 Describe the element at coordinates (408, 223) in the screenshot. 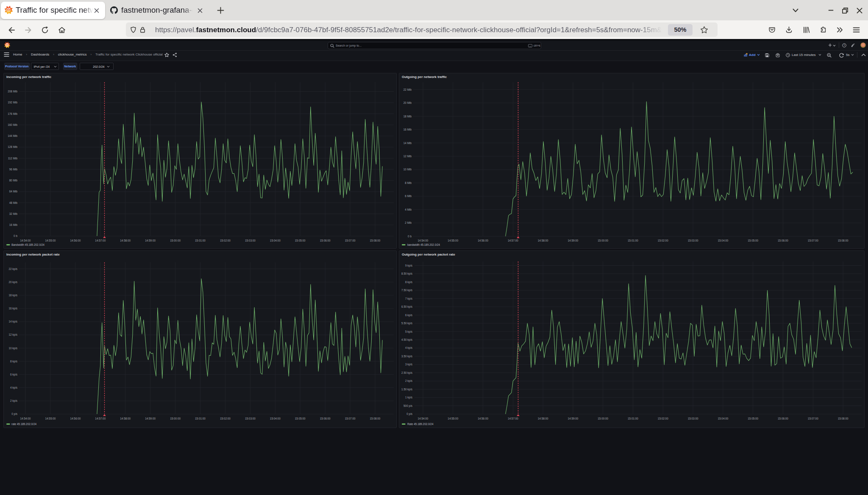

I see `svg-text: 2 Mib` at that location.